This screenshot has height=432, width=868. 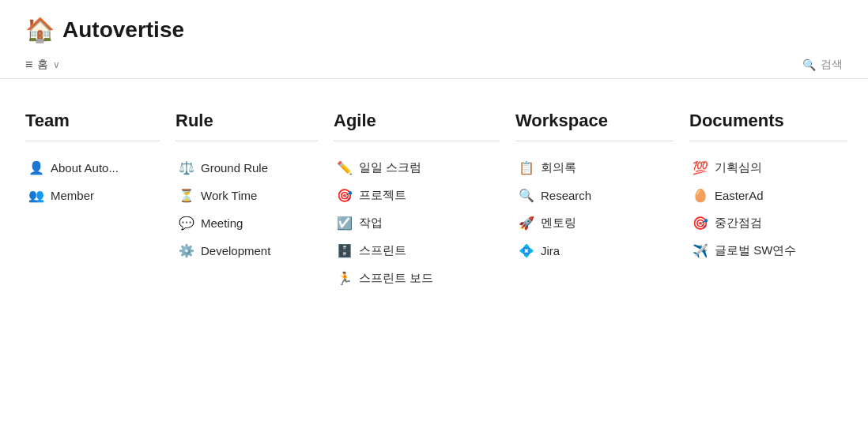 What do you see at coordinates (396, 278) in the screenshot?
I see `item-label: 스프린트 보드` at bounding box center [396, 278].